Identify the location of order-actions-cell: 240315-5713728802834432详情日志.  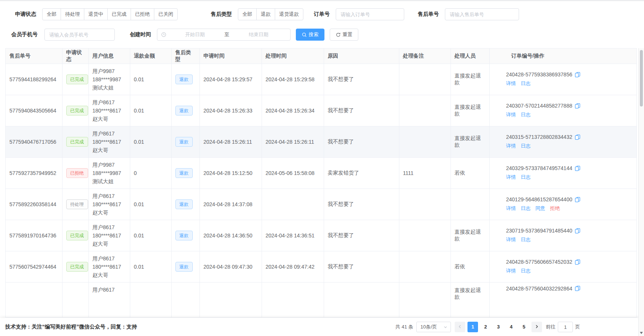
(563, 141).